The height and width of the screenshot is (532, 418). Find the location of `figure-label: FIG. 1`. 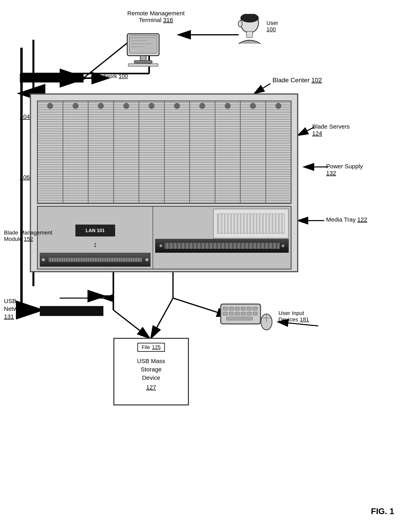

figure-label: FIG. 1 is located at coordinates (382, 511).